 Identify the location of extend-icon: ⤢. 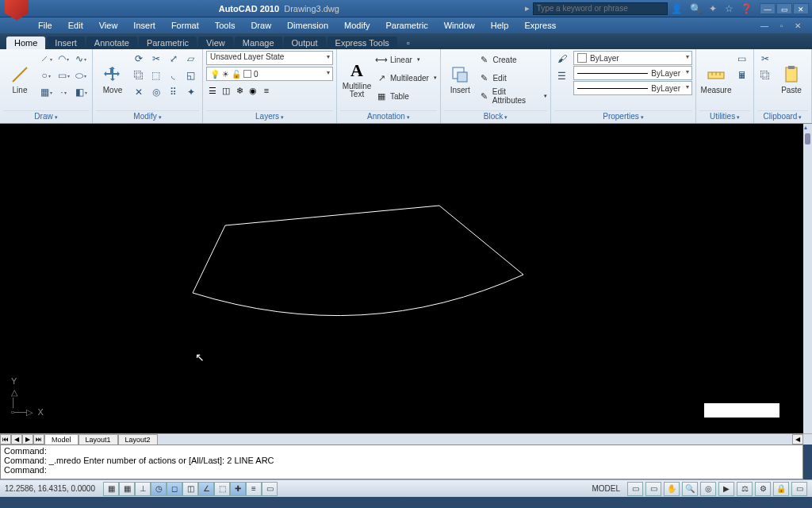
(174, 59).